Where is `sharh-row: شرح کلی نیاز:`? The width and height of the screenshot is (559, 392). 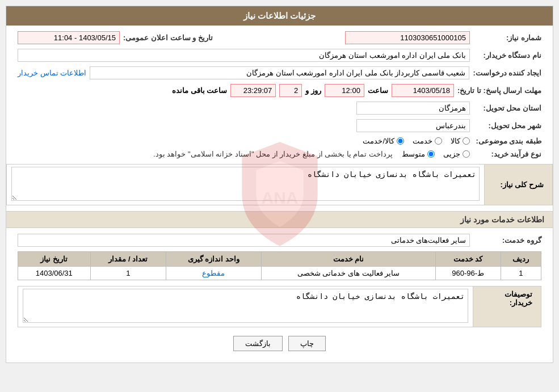 sharh-row: شرح کلی نیاز: is located at coordinates (280, 185).